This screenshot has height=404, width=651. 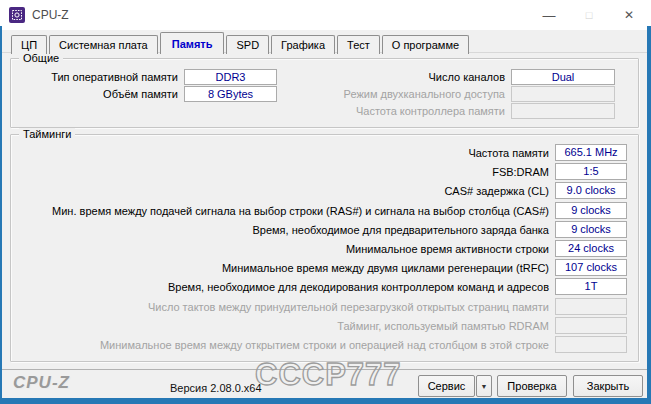 What do you see at coordinates (192, 44) in the screenshot?
I see `tab-memory-label: Память` at bounding box center [192, 44].